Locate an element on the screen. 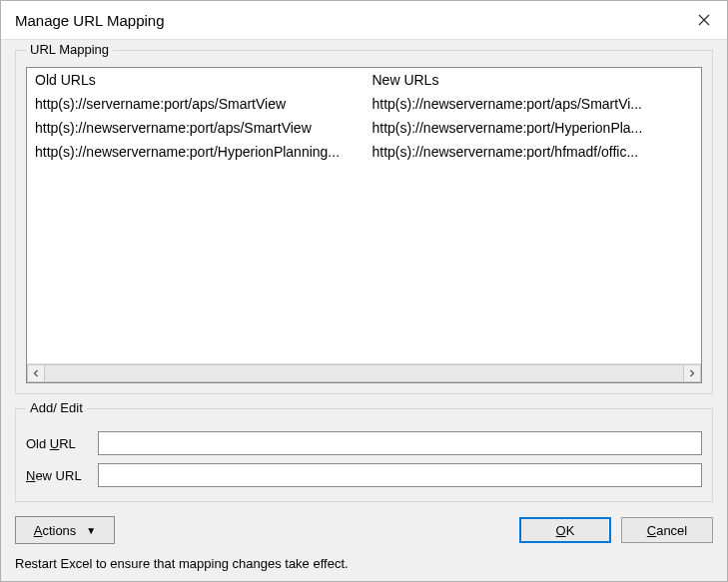 The image size is (728, 582). new-url-label: New URL is located at coordinates (62, 475).